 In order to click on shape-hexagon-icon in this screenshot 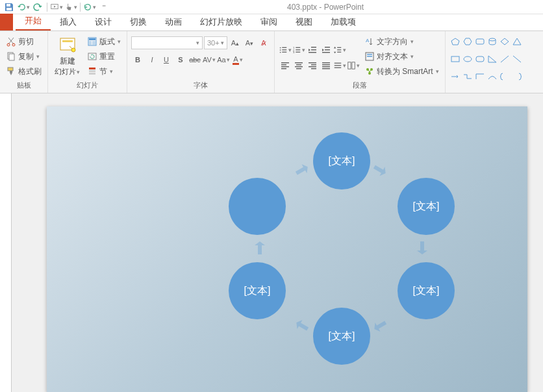, I will do `click(468, 42)`.